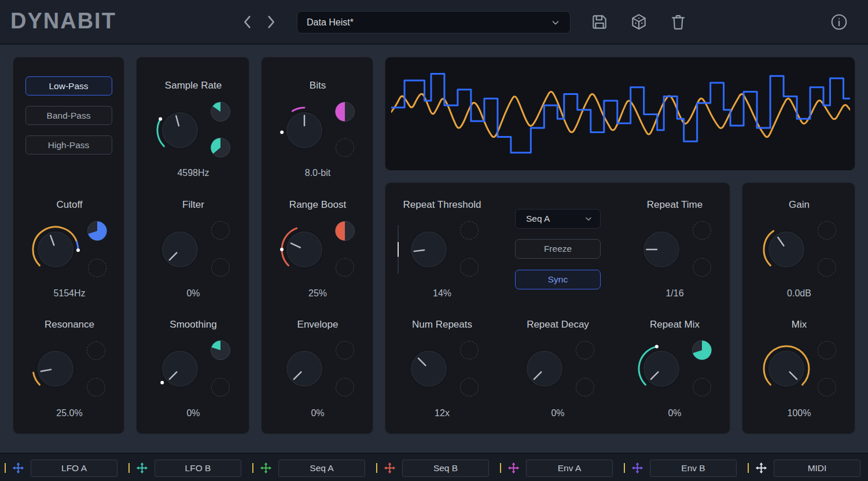 Image resolution: width=868 pixels, height=481 pixels. What do you see at coordinates (434, 467) in the screenshot?
I see `mod-source-bar: LFO A LFO B Seq A Seq B Env A Env B` at bounding box center [434, 467].